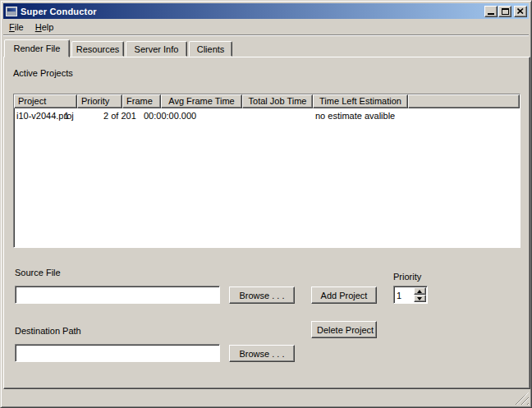  Describe the element at coordinates (156, 49) in the screenshot. I see `tab-server-info: Server Info` at that location.